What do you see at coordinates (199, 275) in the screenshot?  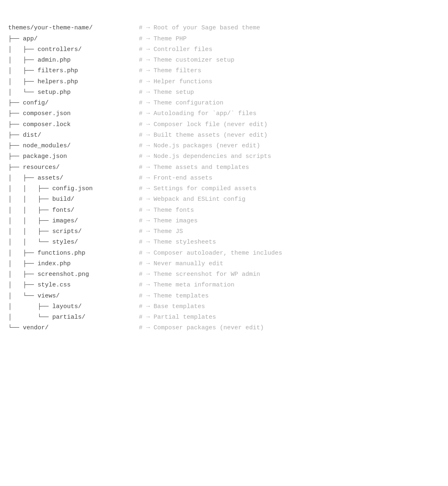 I see `tree-comment: # → Theme screenshot for WP admin` at bounding box center [199, 275].